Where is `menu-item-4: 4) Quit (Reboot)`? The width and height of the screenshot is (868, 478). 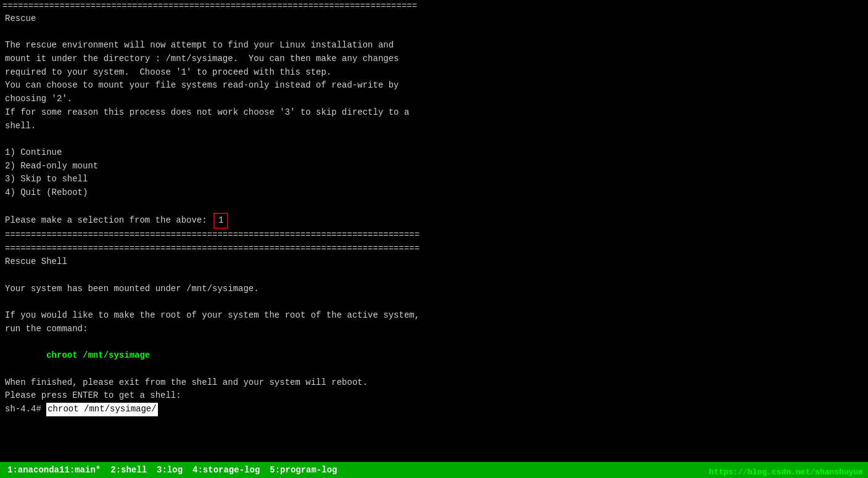 menu-item-4: 4) Quit (Reboot) is located at coordinates (434, 193).